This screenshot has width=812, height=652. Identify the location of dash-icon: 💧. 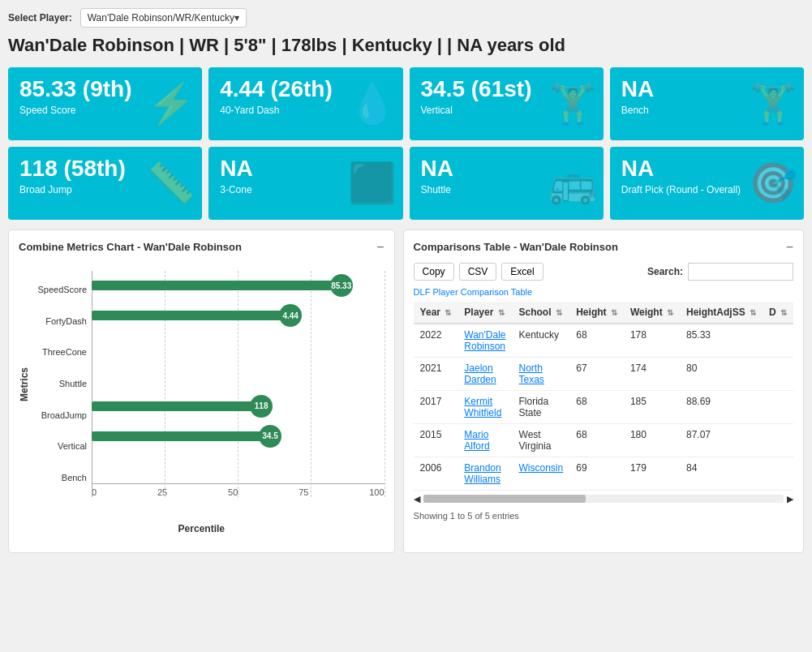
(372, 104).